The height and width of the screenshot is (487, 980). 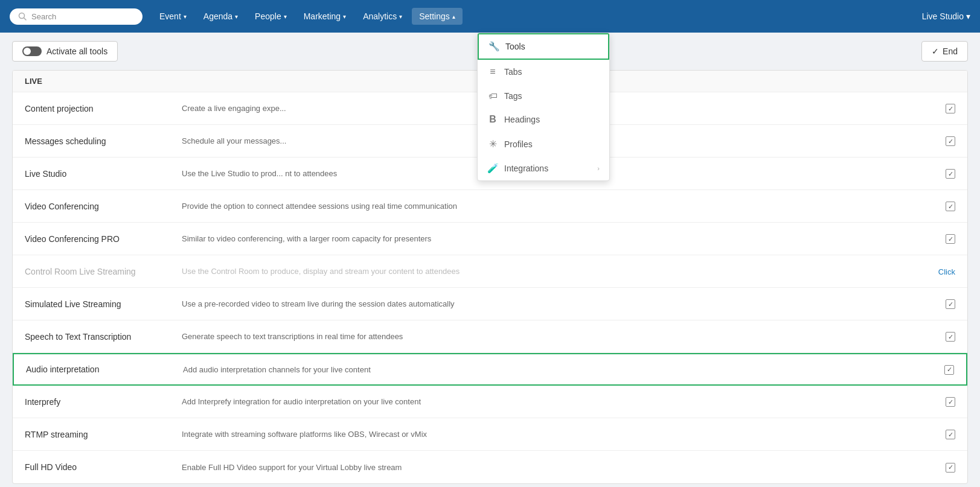 I want to click on row-desc: Use a pre-recorded video to stream live …, so click(x=551, y=304).